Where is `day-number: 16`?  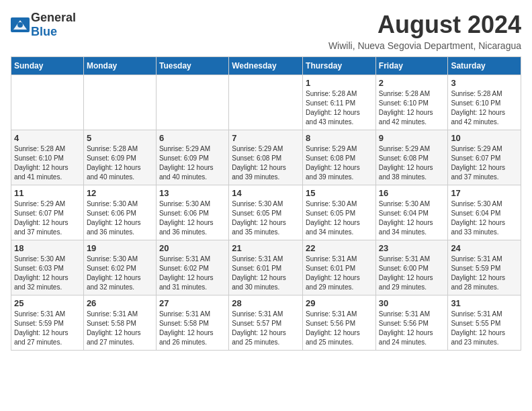 day-number: 16 is located at coordinates (412, 193).